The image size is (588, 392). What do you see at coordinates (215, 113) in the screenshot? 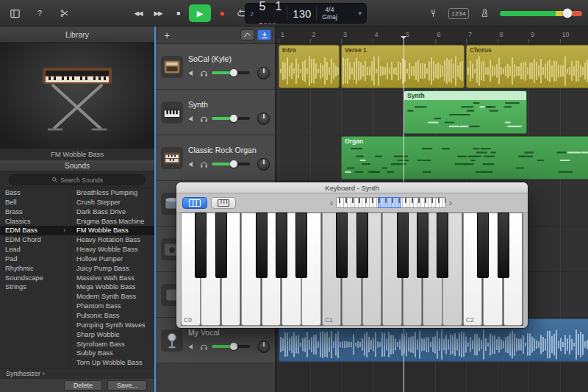
I see `track-header-synth: Synth` at bounding box center [215, 113].